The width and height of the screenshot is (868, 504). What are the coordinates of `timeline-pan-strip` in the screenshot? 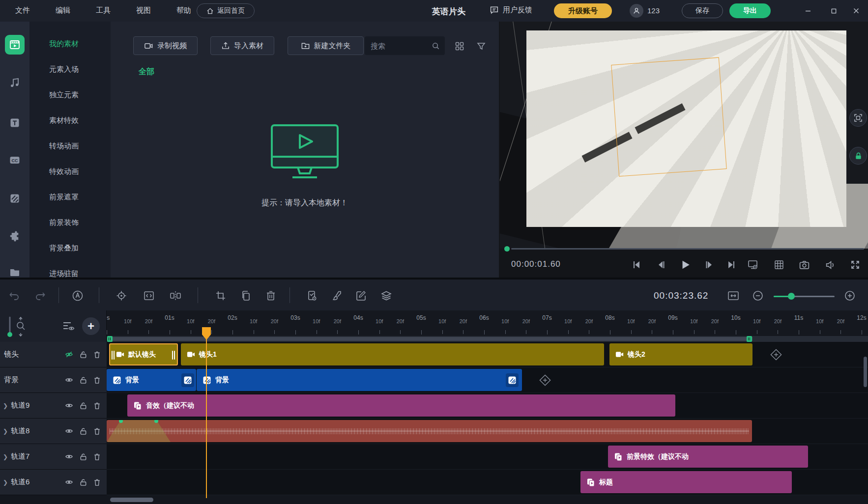 It's located at (488, 339).